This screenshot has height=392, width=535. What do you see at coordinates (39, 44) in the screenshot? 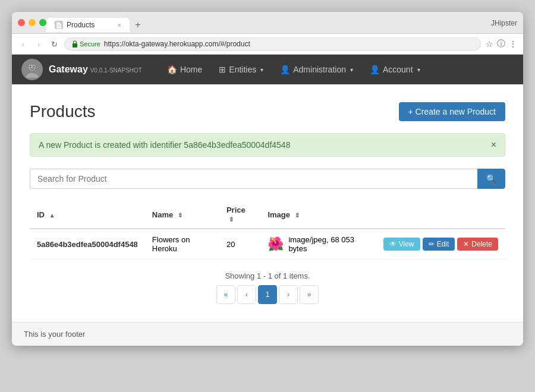
I see `forward-button: ›` at bounding box center [39, 44].